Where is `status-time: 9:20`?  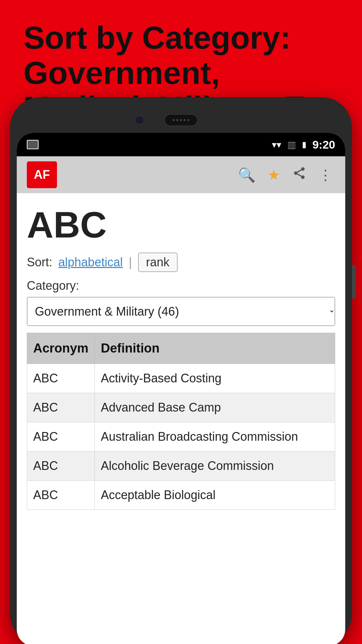 status-time: 9:20 is located at coordinates (324, 145).